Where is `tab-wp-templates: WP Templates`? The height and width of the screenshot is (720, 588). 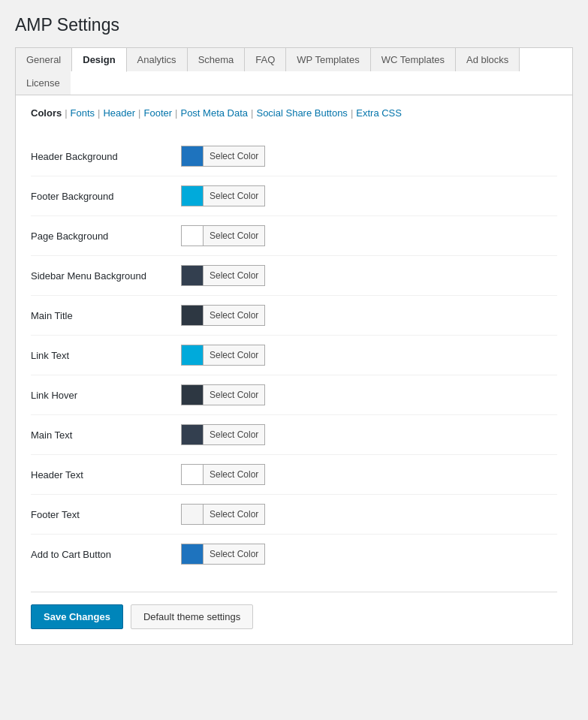
tab-wp-templates: WP Templates is located at coordinates (328, 60).